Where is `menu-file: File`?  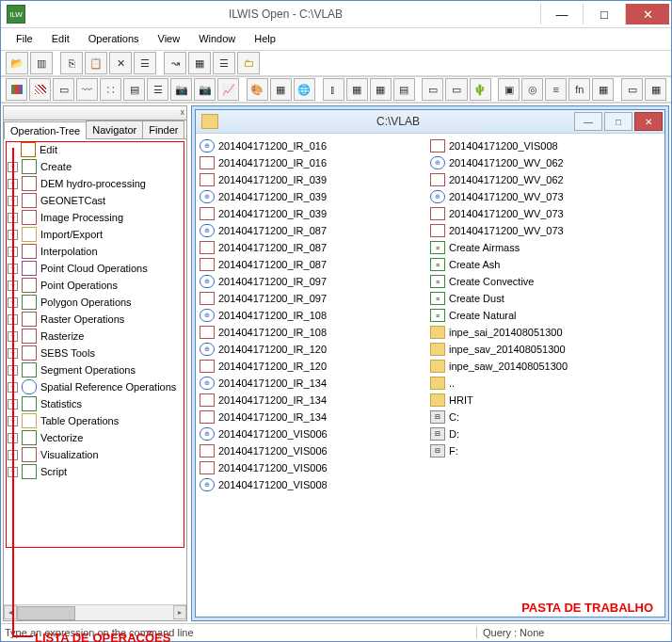
menu-file: File is located at coordinates (24, 39).